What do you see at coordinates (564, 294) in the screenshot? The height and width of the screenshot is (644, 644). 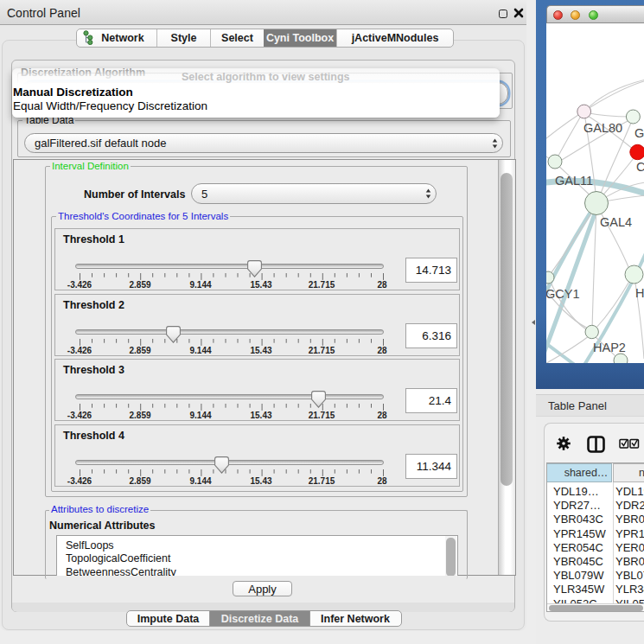 I see `svg-text: GCY1` at bounding box center [564, 294].